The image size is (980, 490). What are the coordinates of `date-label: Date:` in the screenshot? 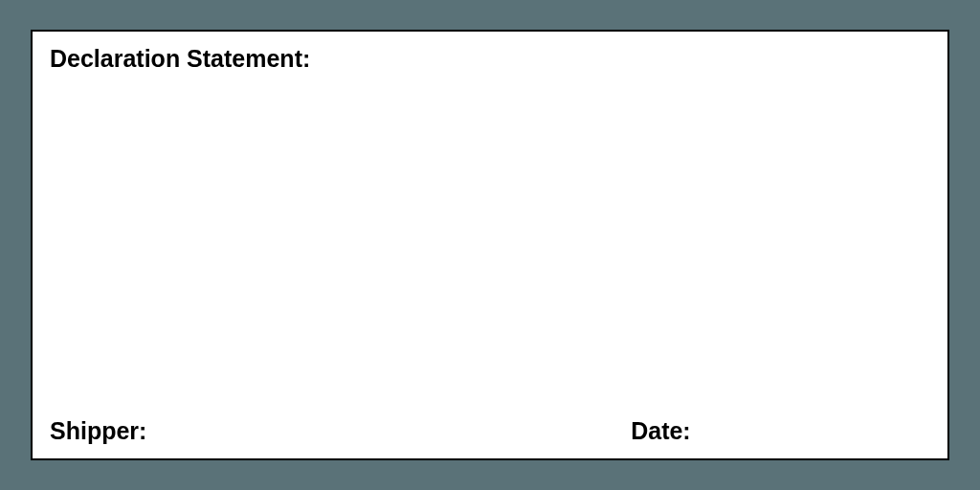 It's located at (781, 431).